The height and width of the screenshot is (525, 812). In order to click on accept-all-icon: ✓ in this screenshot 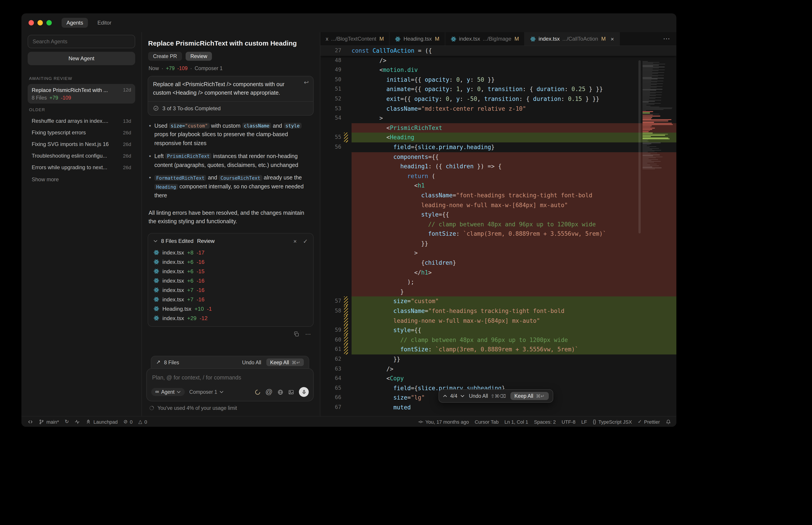, I will do `click(305, 241)`.